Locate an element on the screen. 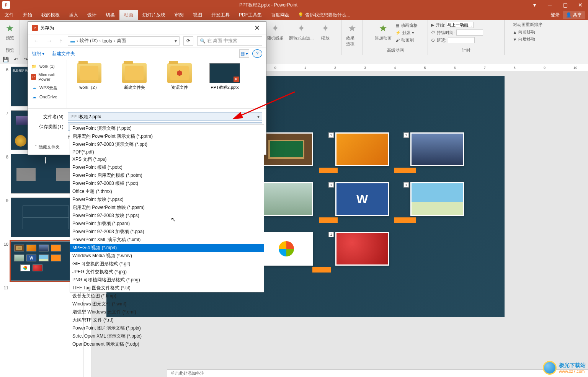  tab-home: 开始 is located at coordinates (28, 15).